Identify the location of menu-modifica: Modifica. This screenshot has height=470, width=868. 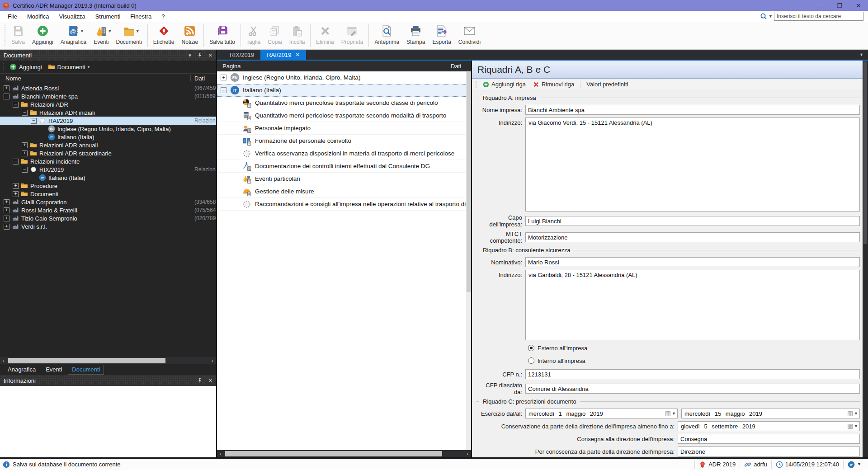
(38, 16).